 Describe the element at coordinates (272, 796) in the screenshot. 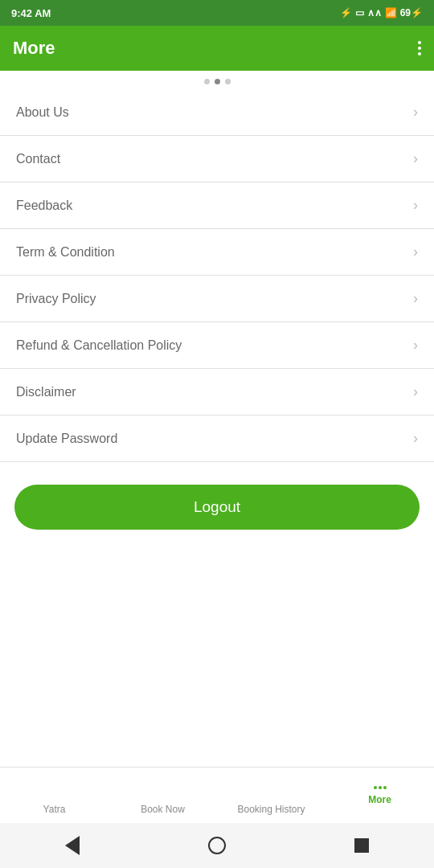

I see `nav-item-booking-history: Booking History` at that location.